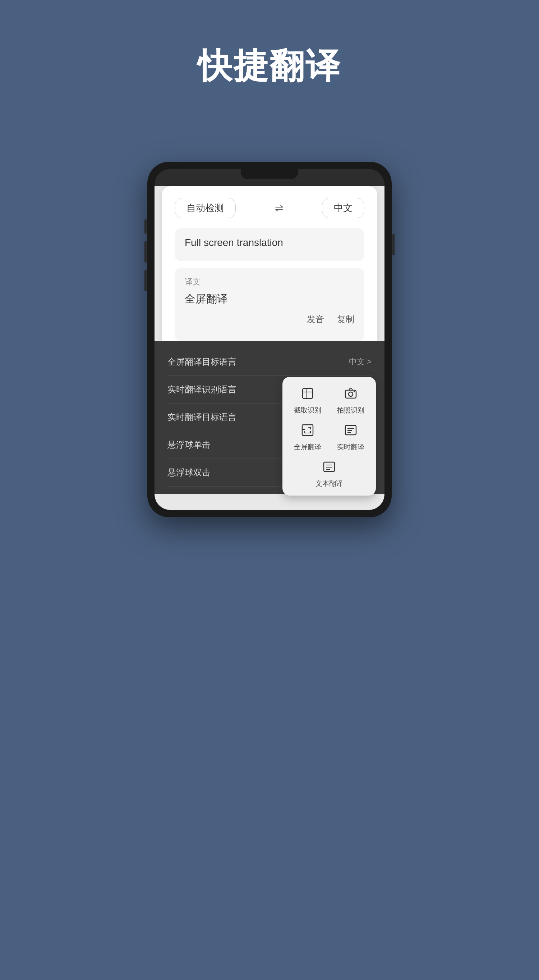  I want to click on settings-area: 全屏翻译目标语言 中文 > 实时翻译识别语言 实时翻译目标语言 悬浮球单击 功能…, so click(270, 417).